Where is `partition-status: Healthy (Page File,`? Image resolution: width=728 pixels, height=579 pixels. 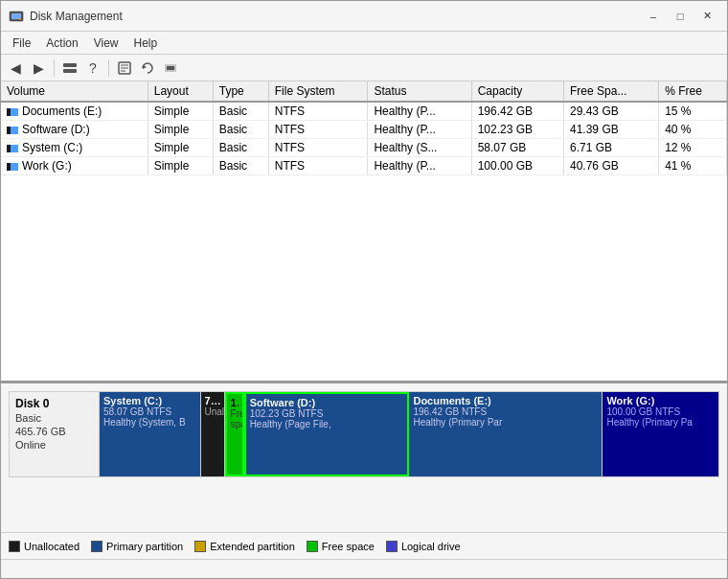 partition-status: Healthy (Page File, is located at coordinates (328, 424).